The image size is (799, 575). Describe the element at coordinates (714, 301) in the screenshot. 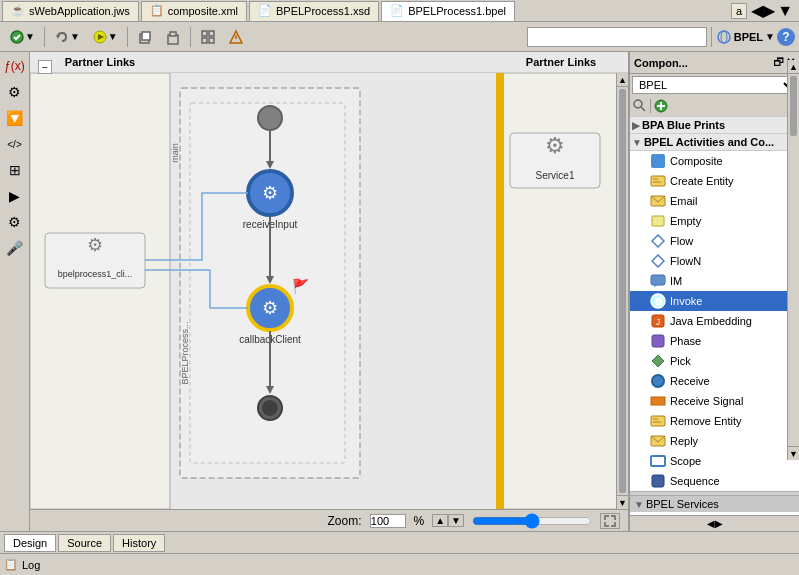

I see `item-invoke: ⚙ Invoke` at that location.